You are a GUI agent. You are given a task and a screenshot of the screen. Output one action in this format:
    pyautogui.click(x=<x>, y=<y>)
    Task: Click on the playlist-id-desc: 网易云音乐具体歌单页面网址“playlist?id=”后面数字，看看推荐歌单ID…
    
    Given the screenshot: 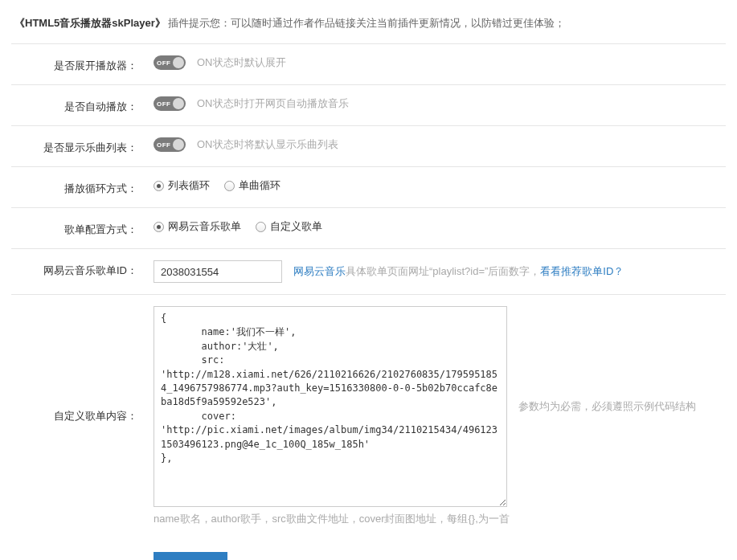 What is the action you would take?
    pyautogui.click(x=458, y=272)
    